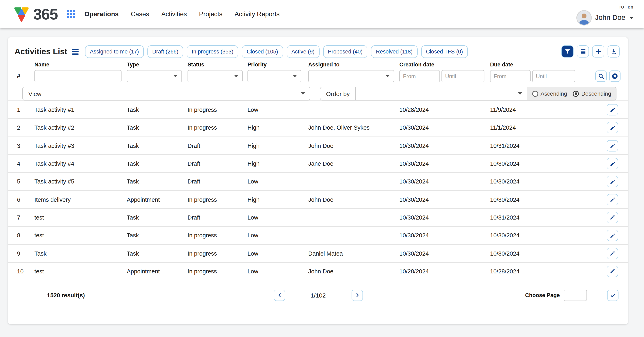 Image resolution: width=644 pixels, height=337 pixels. What do you see at coordinates (52, 200) in the screenshot?
I see `cell-name: Items delivery` at bounding box center [52, 200].